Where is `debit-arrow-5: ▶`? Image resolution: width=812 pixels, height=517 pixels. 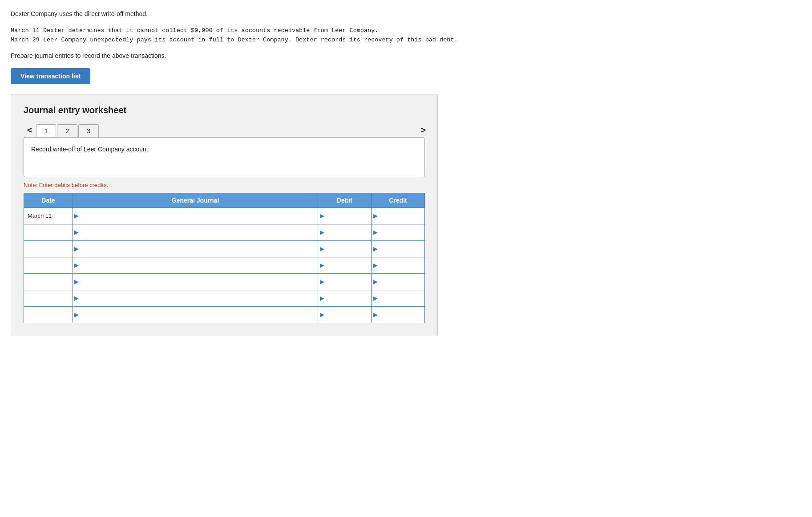
debit-arrow-5: ▶ is located at coordinates (322, 298).